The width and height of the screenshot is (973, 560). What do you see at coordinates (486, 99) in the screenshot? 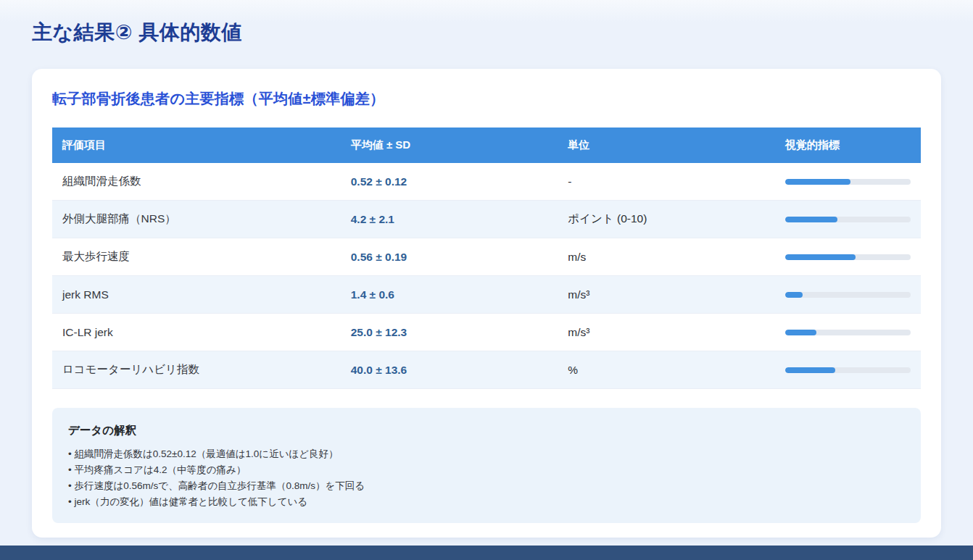
I see `card-subtitle: 転子部骨折後患者の主要指標（平均値±標準偏差）` at bounding box center [486, 99].